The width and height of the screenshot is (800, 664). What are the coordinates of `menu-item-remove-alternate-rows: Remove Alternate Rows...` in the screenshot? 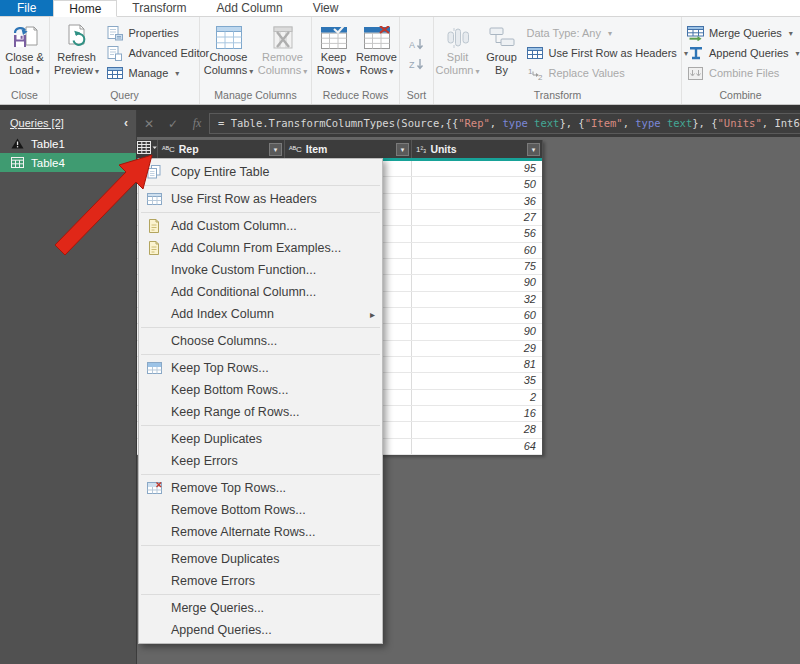 It's located at (260, 532).